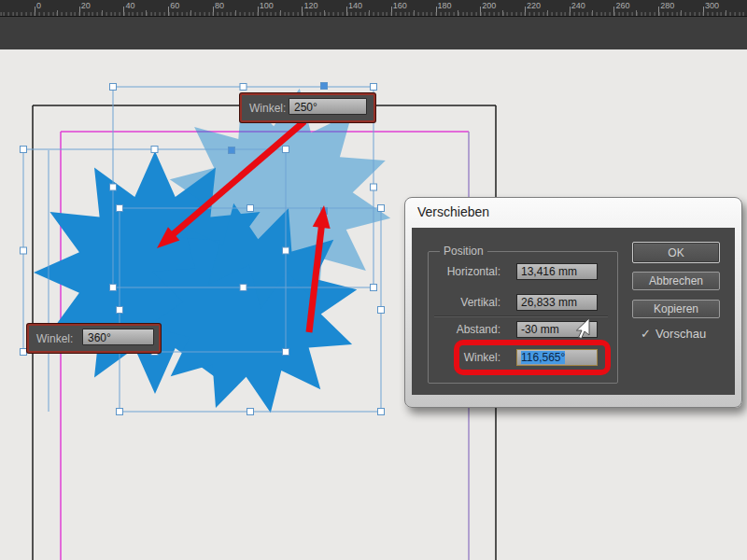 The image size is (747, 560). I want to click on angle-tooltip-250: Winkel: 250°, so click(308, 108).